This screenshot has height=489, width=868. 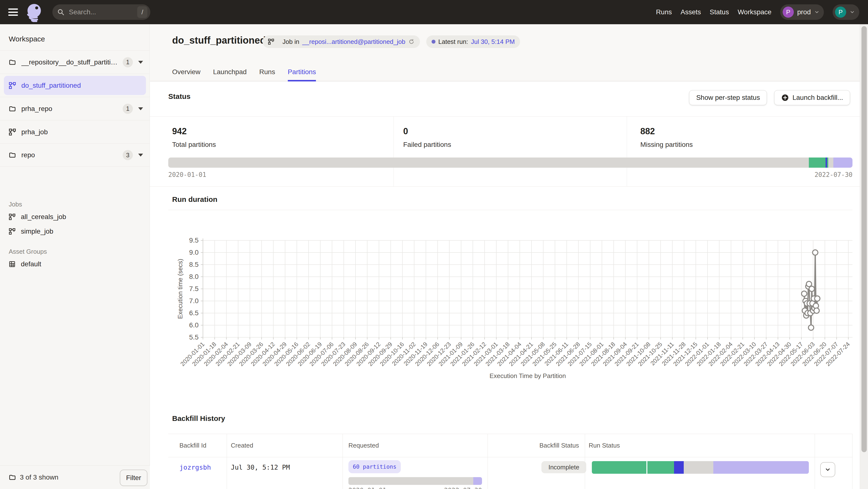 I want to click on menu-icon, so click(x=13, y=12).